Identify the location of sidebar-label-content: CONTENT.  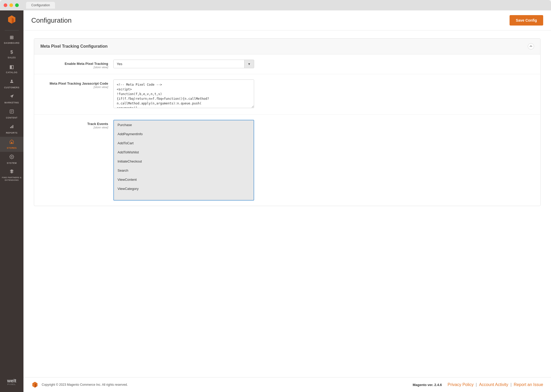
(12, 118).